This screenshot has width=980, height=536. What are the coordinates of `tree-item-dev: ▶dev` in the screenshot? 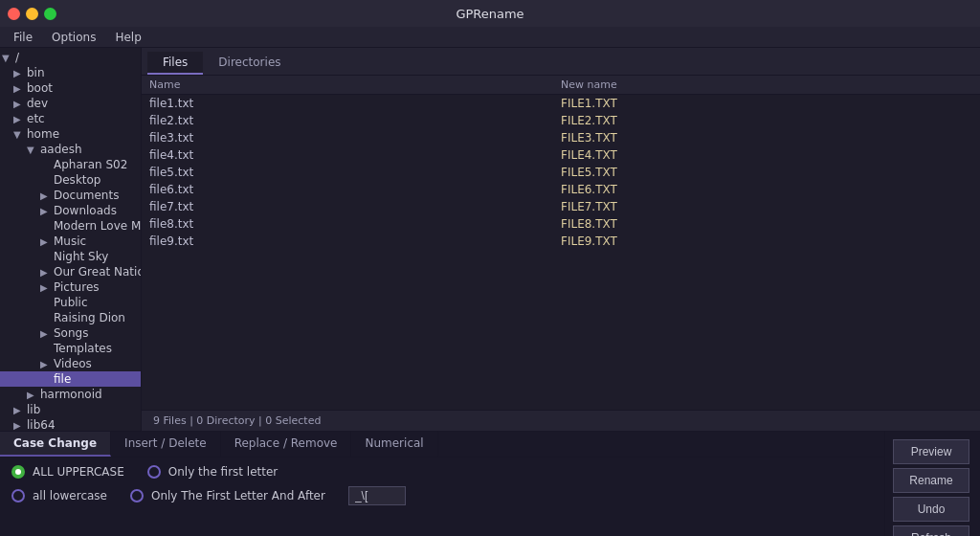 It's located at (71, 103).